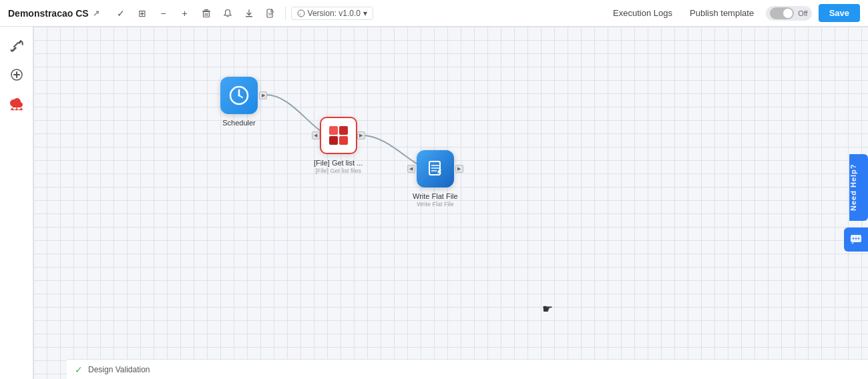 The width and height of the screenshot is (868, 379). What do you see at coordinates (411, 169) in the screenshot?
I see `write-left-connector: ◀` at bounding box center [411, 169].